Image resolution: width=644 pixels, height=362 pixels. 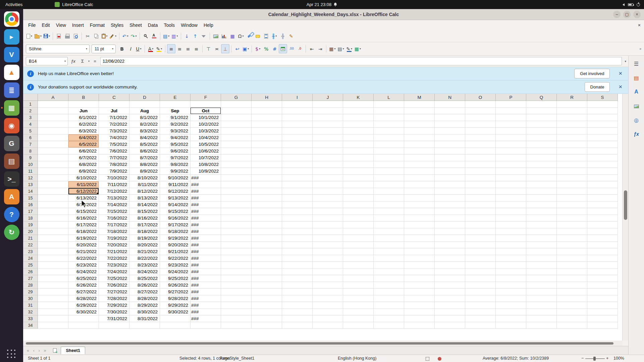 I want to click on cell-F23: ###, so click(x=206, y=252).